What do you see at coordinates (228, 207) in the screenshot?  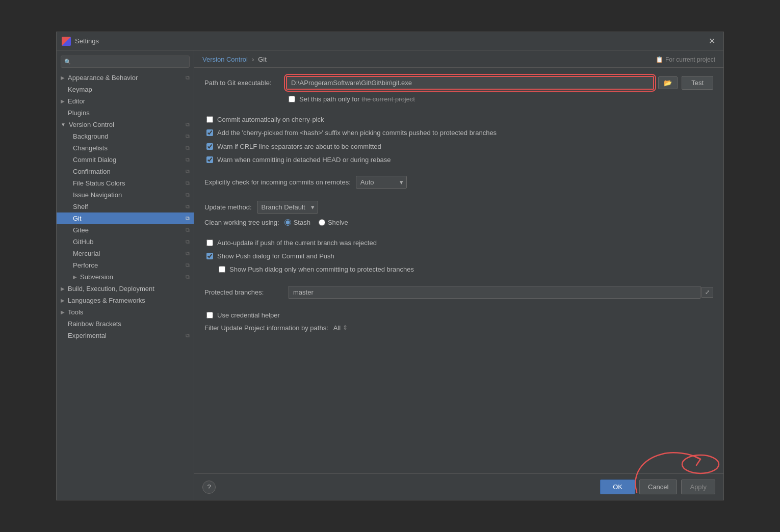 I see `update-method-label: Update method:` at bounding box center [228, 207].